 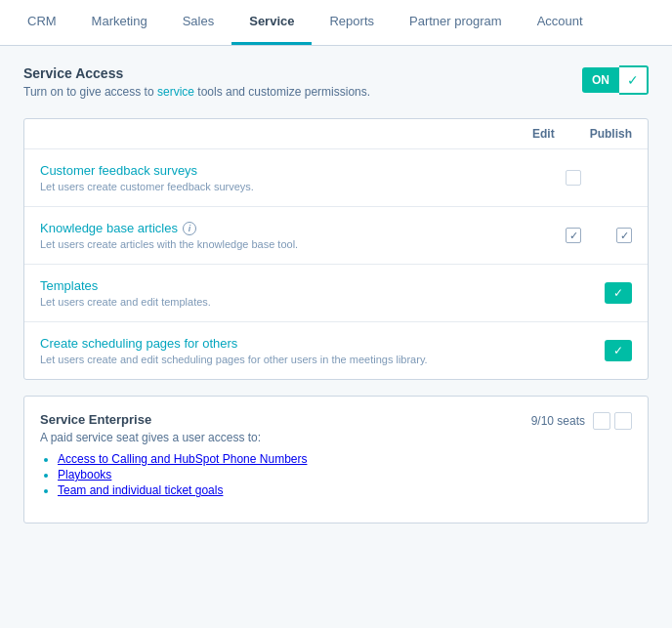 I want to click on toggle-check-icon: ✓, so click(x=634, y=80).